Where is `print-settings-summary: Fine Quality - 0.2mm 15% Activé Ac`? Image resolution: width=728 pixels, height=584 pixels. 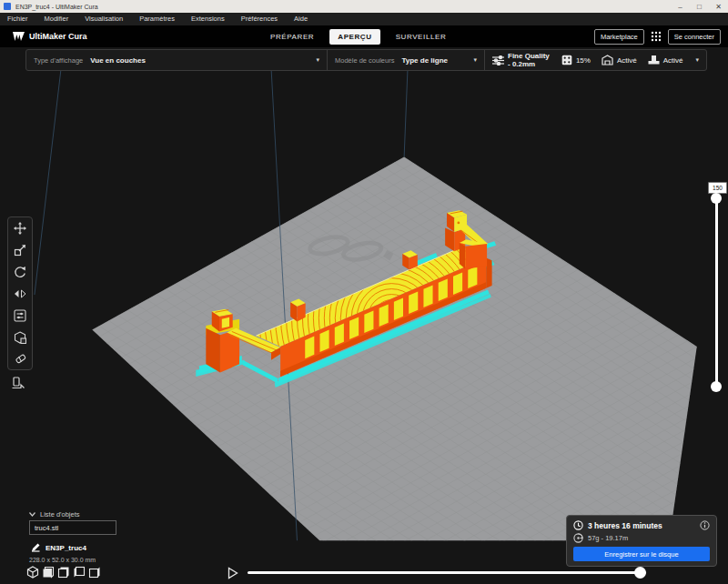 print-settings-summary: Fine Quality - 0.2mm 15% Activé Ac is located at coordinates (595, 60).